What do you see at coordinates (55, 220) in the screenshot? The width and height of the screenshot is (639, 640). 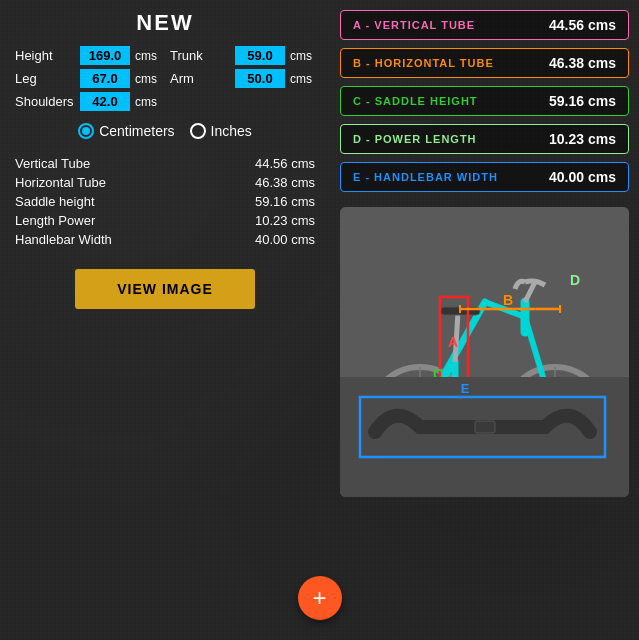 I see `result-label-3: Length Power` at bounding box center [55, 220].